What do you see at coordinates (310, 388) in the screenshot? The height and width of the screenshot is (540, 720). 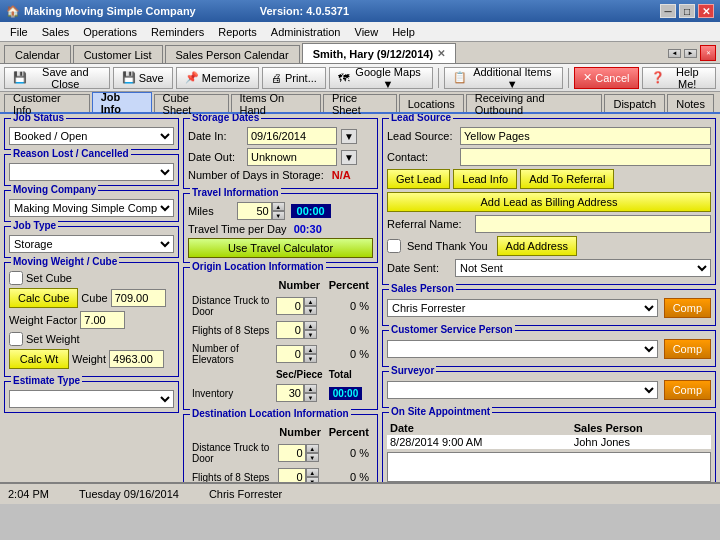 I see `origin-inventory-up: ▲` at bounding box center [310, 388].